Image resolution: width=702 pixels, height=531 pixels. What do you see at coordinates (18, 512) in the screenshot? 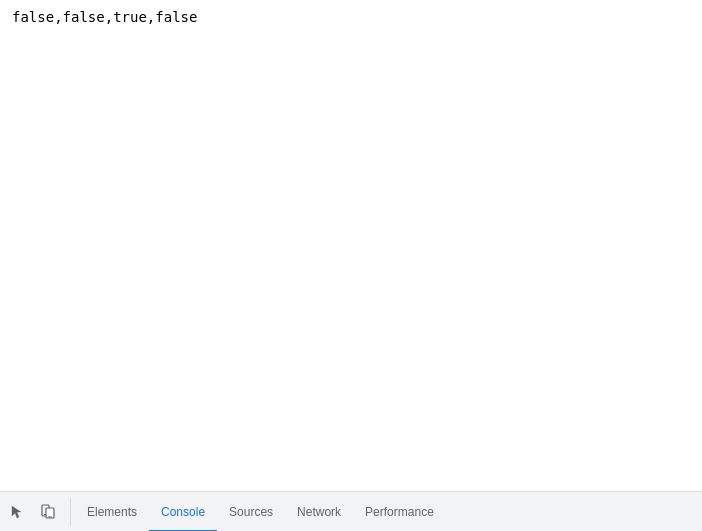
I see `cursor-icon-button` at bounding box center [18, 512].